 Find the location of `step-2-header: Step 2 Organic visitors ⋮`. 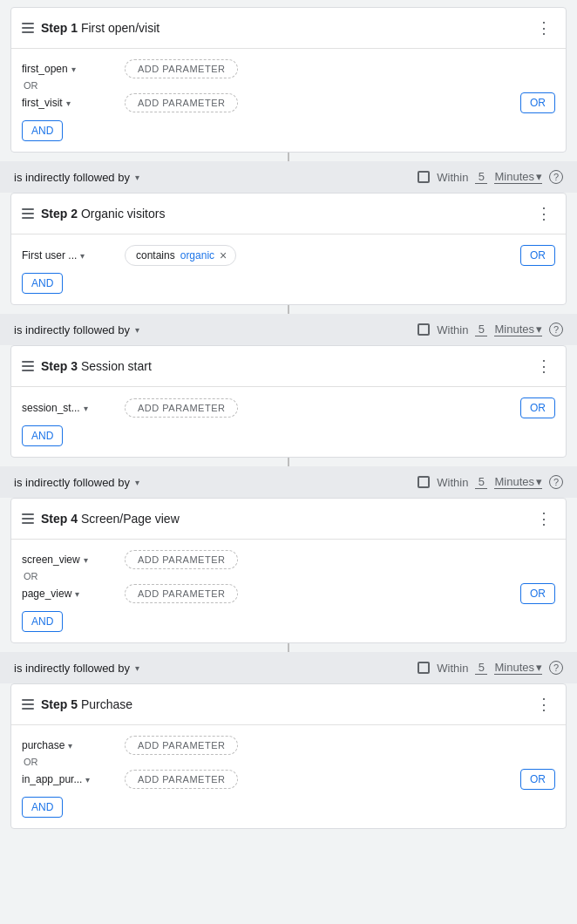

step-2-header: Step 2 Organic visitors ⋮ is located at coordinates (288, 214).